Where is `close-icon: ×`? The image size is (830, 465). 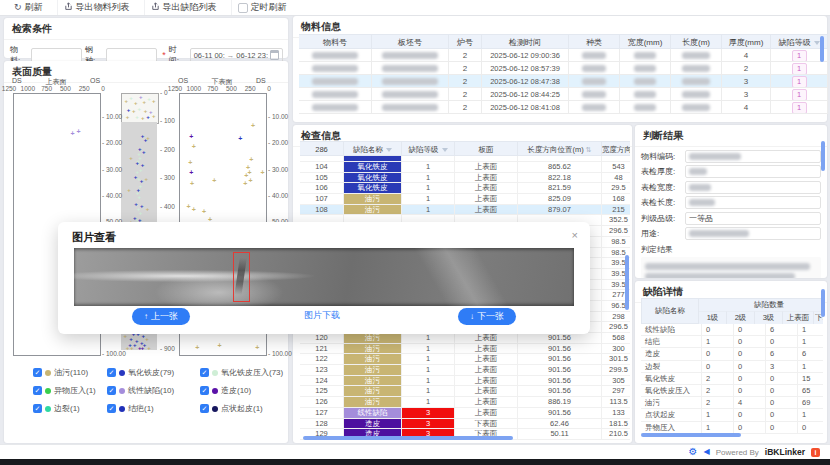 close-icon: × is located at coordinates (575, 235).